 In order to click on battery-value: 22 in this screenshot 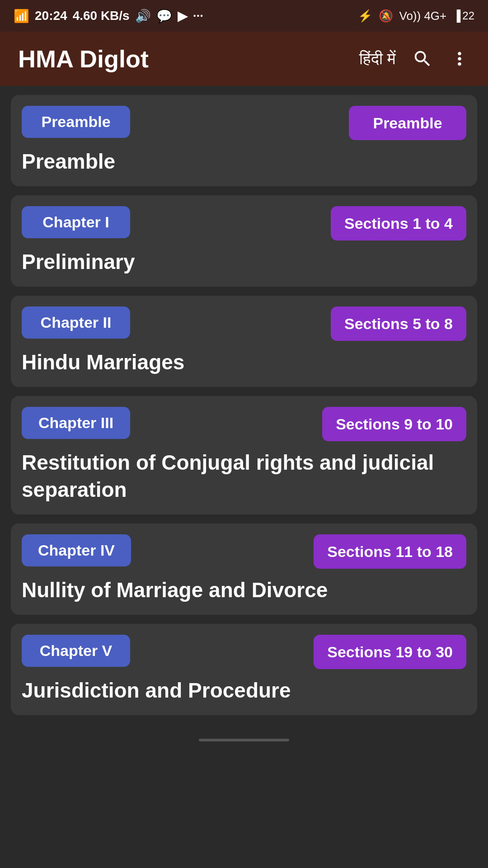, I will do `click(468, 16)`.